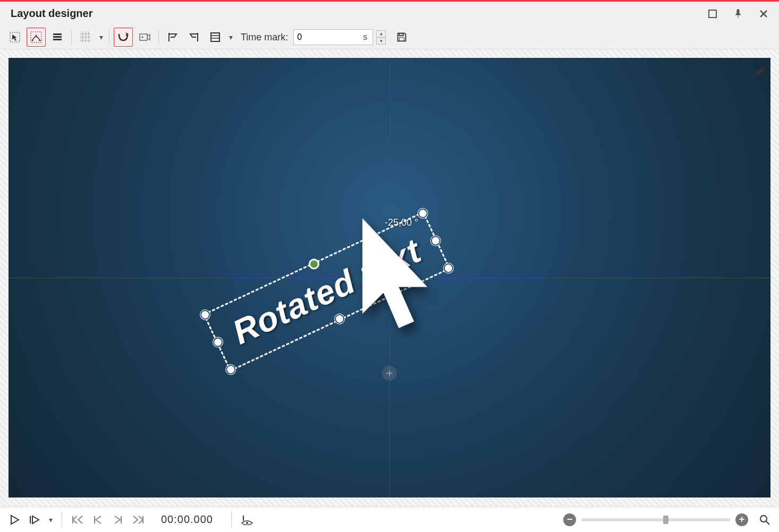 This screenshot has width=779, height=532. I want to click on resize-handle-br, so click(448, 268).